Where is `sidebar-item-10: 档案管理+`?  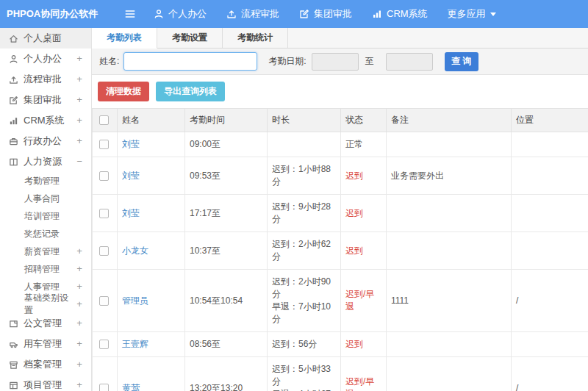 sidebar-item-10: 档案管理+ is located at coordinates (46, 365).